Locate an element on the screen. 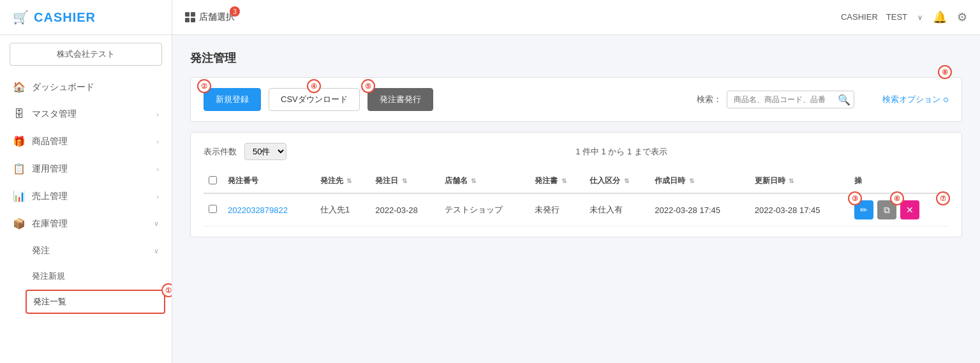  table-controls: 表示件数 50件 1 件中 1 から 1 まで表示 is located at coordinates (576, 152).